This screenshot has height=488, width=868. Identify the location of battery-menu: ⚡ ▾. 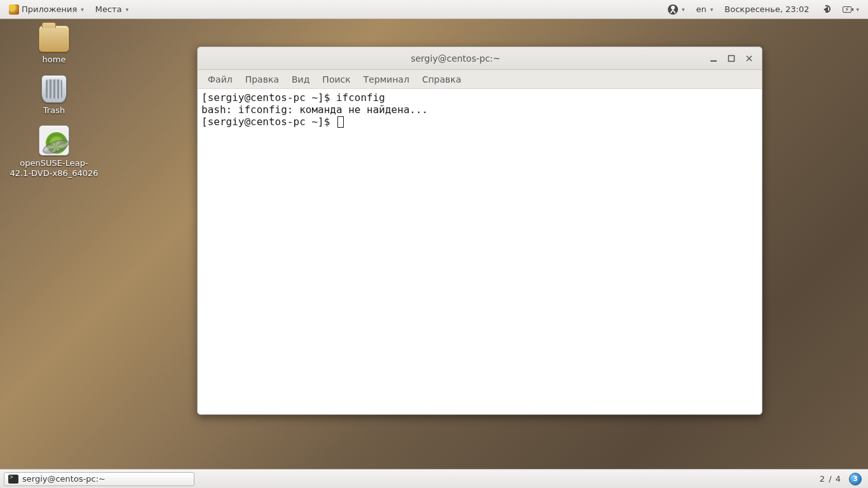
(850, 10).